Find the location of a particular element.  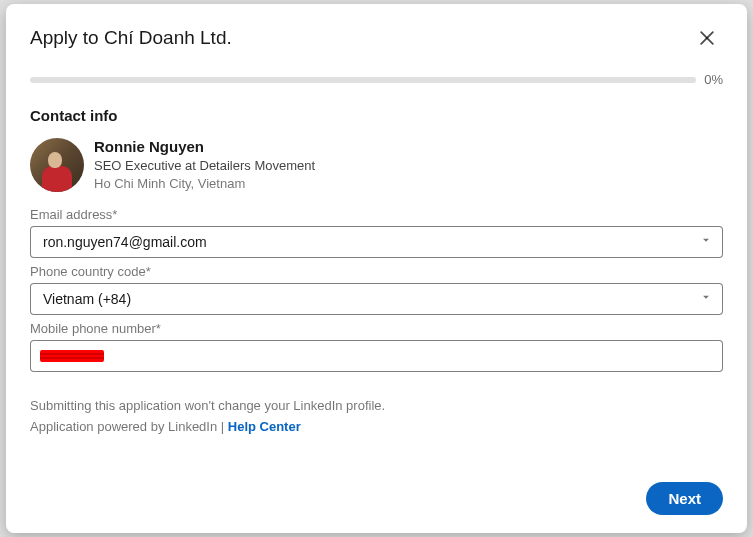

progress-bar: 0% is located at coordinates (376, 84).